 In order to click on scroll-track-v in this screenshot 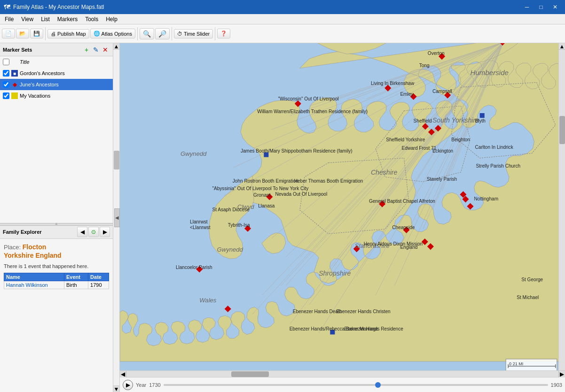, I will do `click(562, 211)`.